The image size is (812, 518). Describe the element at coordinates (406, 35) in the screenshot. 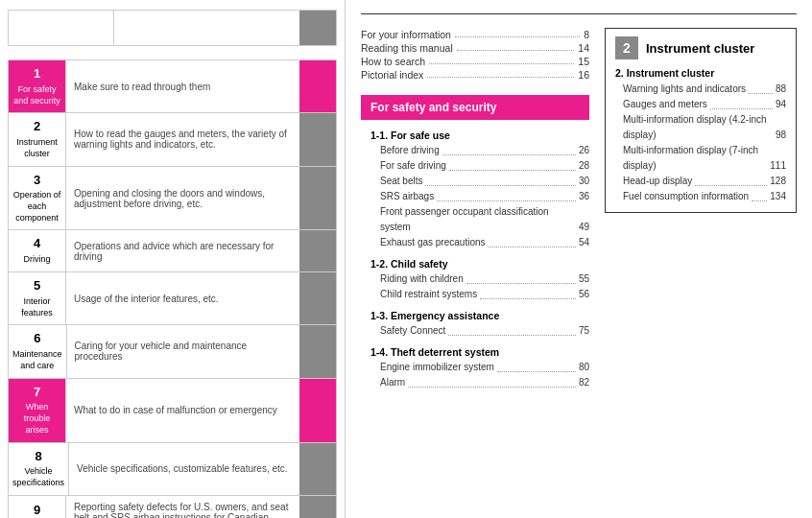

I see `toc-overview-label: For your information` at that location.